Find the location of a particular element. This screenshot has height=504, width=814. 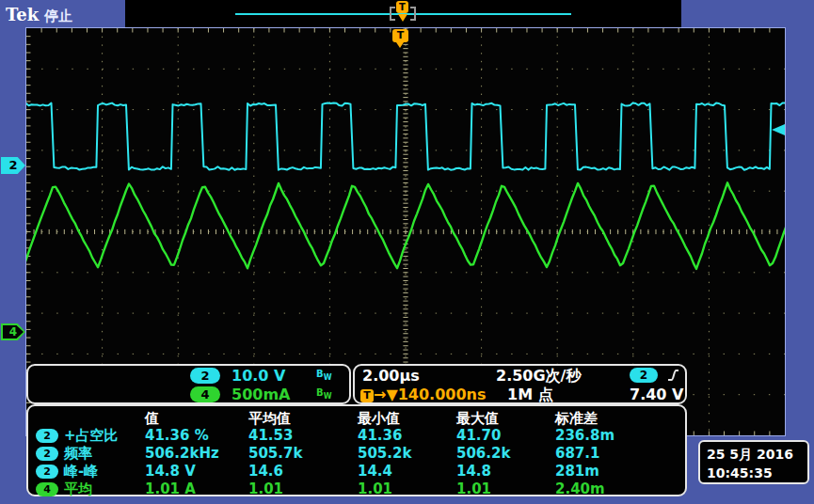

channel-readout-row: 4500mABW is located at coordinates (188, 395).